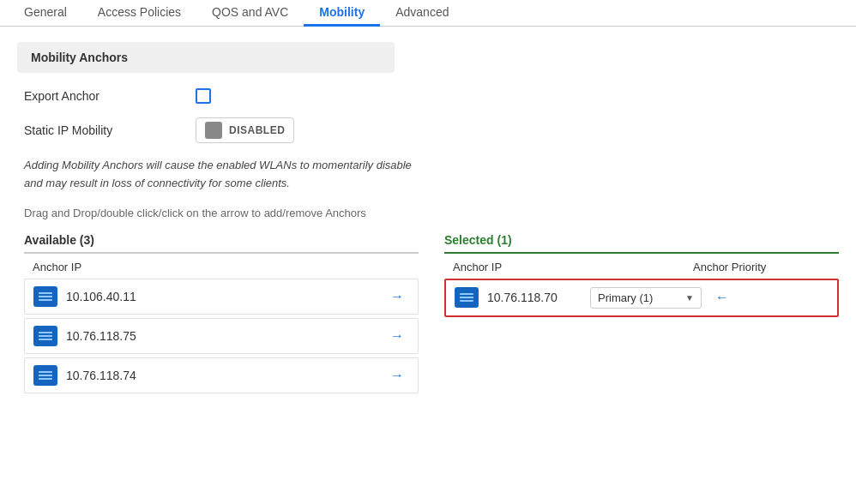  I want to click on tab-bar: GeneralAccess PoliciesQOS and AVCMobilit…, so click(428, 14).